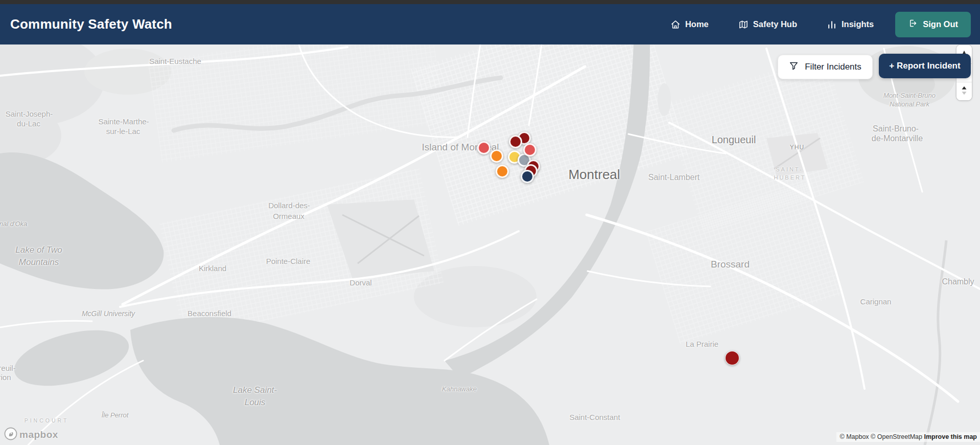 This screenshot has height=445, width=980. What do you see at coordinates (775, 25) in the screenshot?
I see `nav-label: Safety Hub` at bounding box center [775, 25].